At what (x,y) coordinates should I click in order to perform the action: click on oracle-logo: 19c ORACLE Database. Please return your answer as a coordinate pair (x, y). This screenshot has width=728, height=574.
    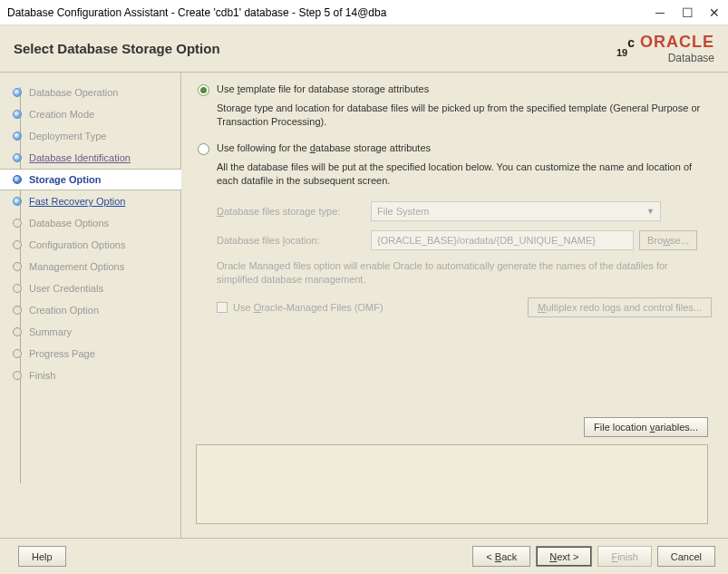
    Looking at the image, I should click on (665, 49).